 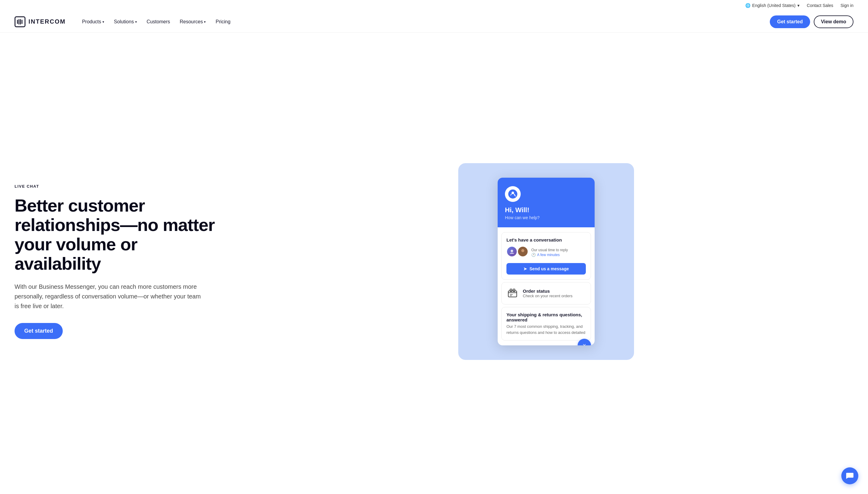 What do you see at coordinates (525, 269) in the screenshot?
I see `send-icon: ➤` at bounding box center [525, 269].